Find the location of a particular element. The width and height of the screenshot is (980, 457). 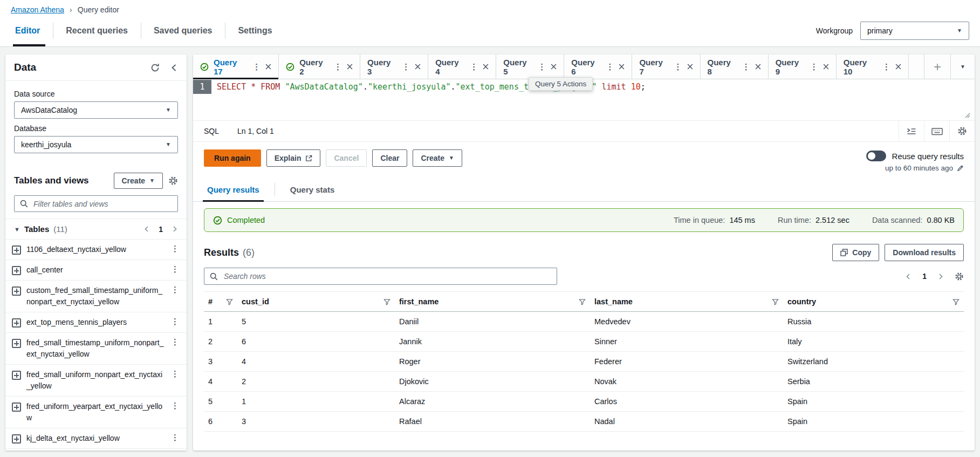

query-tab: Query 5 ⋮ is located at coordinates (530, 67).